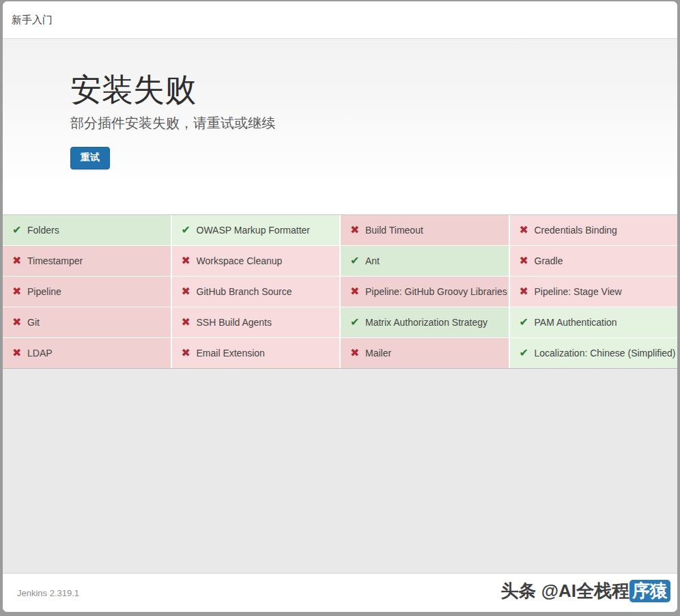  Describe the element at coordinates (425, 261) in the screenshot. I see `plugin-cell: ✔Ant` at that location.